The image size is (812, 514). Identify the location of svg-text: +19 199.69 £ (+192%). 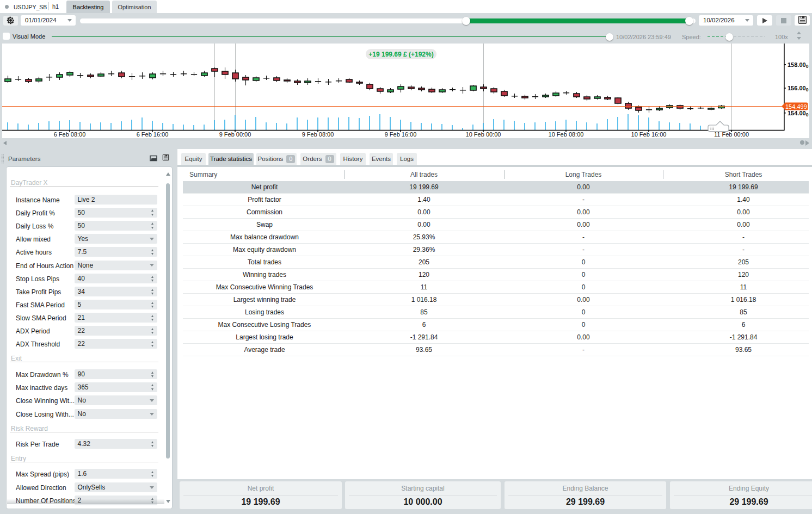
(401, 54).